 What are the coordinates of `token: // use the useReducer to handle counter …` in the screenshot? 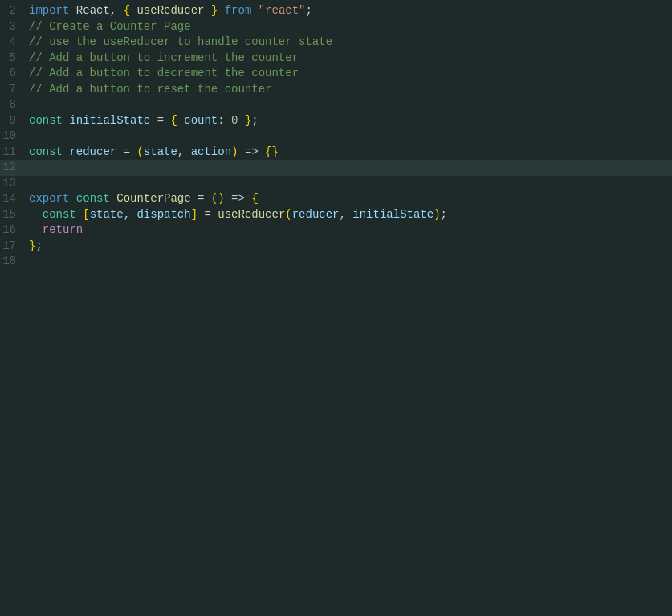 It's located at (181, 42).